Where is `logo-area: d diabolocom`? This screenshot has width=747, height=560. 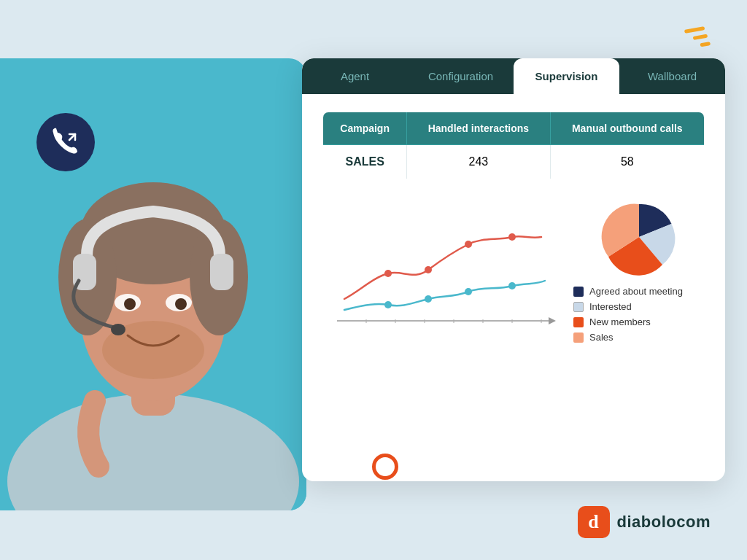 logo-area: d diabolocom is located at coordinates (644, 522).